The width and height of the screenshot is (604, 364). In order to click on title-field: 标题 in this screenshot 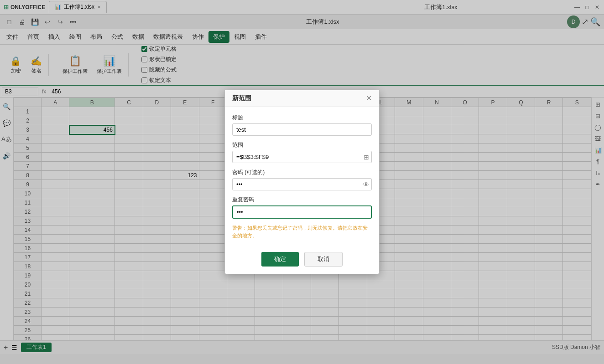, I will do `click(302, 125)`.